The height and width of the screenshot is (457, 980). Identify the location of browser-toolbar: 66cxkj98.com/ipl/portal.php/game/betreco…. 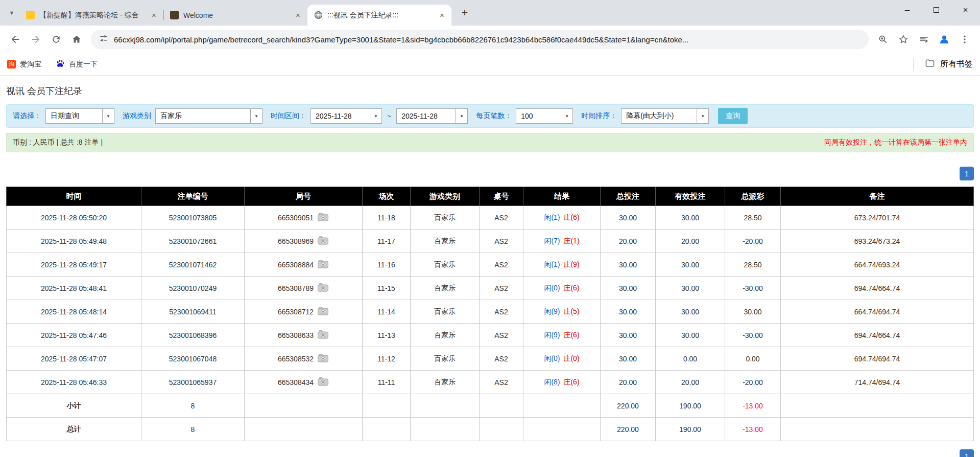
(490, 39).